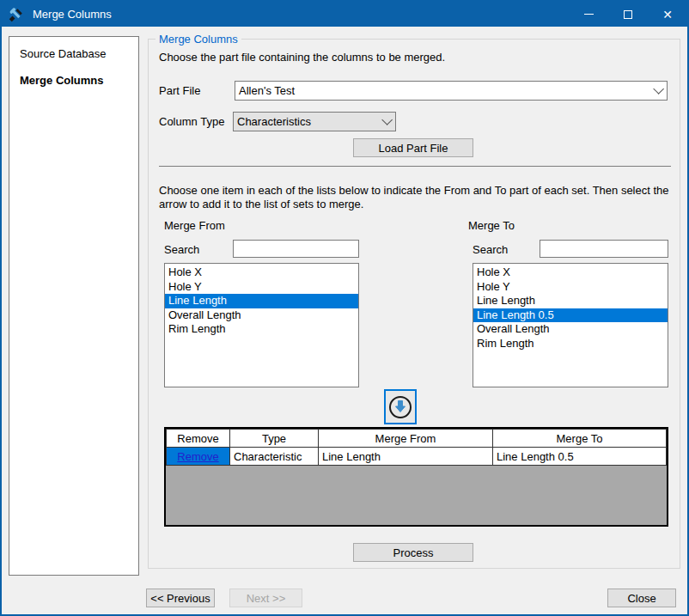  I want to click on previous-button: << Previous, so click(180, 598).